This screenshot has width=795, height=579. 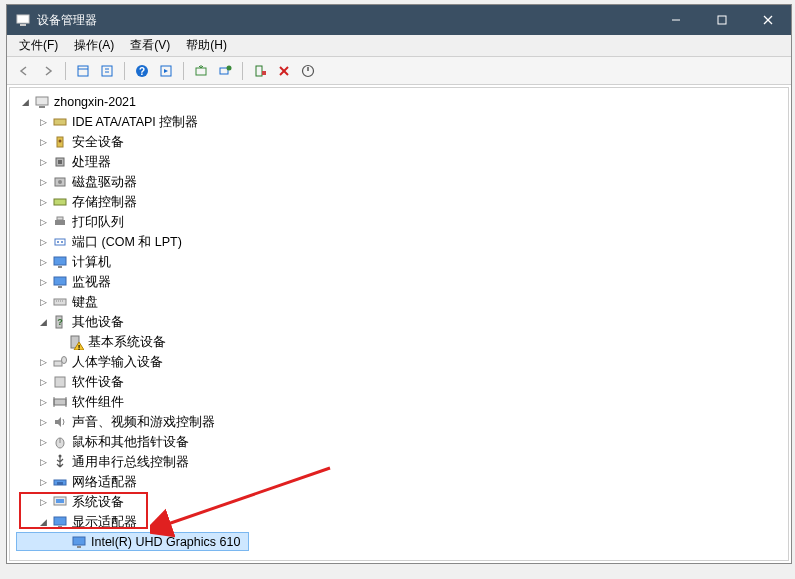 I want to click on close-button, so click(x=768, y=20).